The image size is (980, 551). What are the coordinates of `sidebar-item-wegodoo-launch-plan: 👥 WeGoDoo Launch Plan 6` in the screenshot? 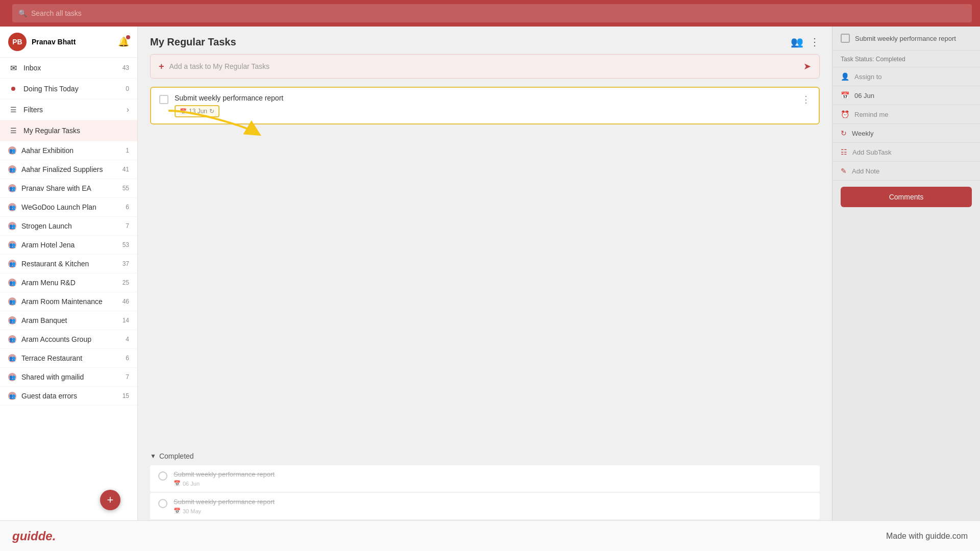 It's located at (68, 207).